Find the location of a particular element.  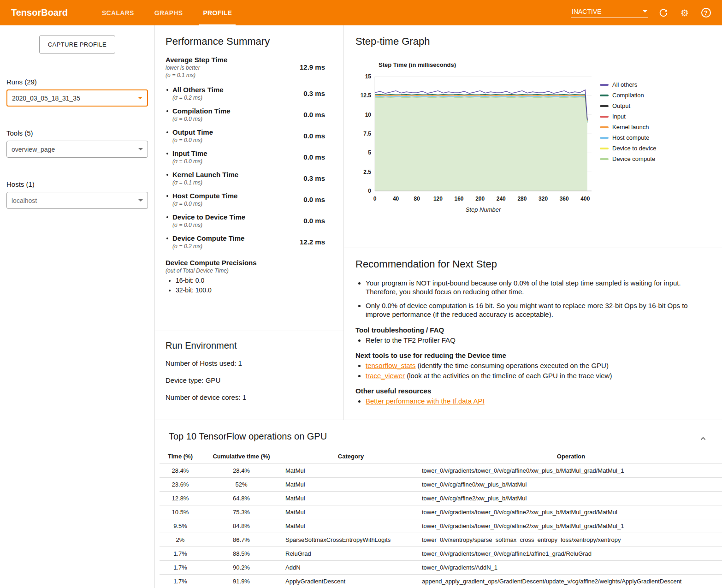

runs-select: 2020_03_05_18_31_35 is located at coordinates (77, 98).